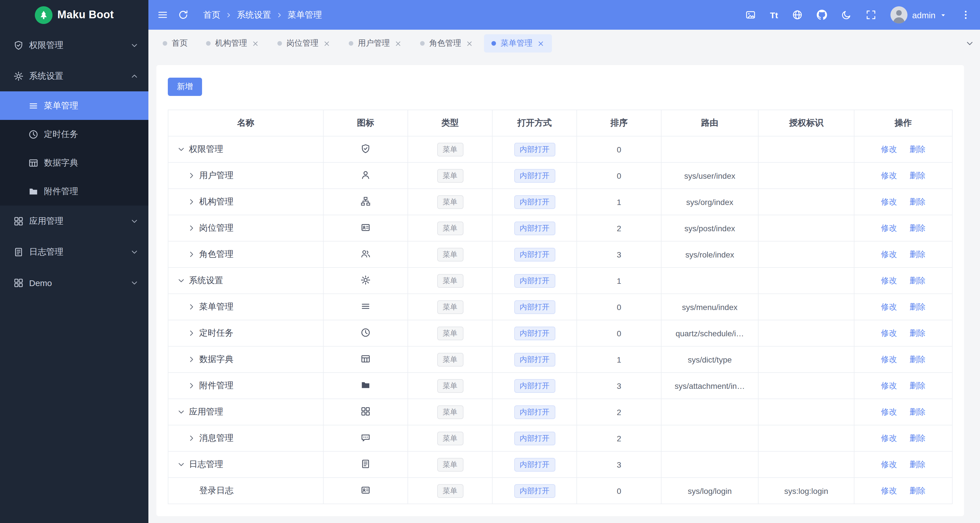  What do you see at coordinates (918, 15) in the screenshot?
I see `user-menu: admin` at bounding box center [918, 15].